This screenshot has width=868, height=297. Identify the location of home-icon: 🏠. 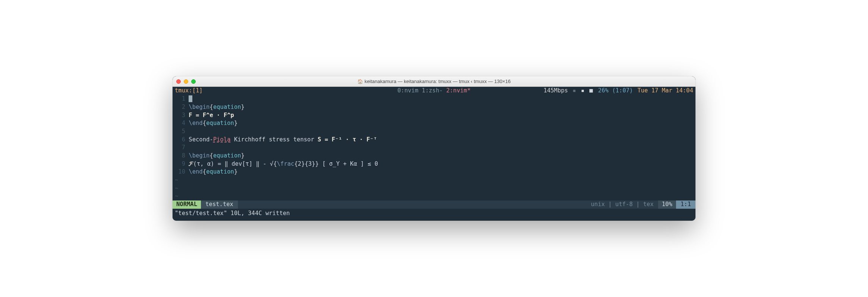
(360, 82).